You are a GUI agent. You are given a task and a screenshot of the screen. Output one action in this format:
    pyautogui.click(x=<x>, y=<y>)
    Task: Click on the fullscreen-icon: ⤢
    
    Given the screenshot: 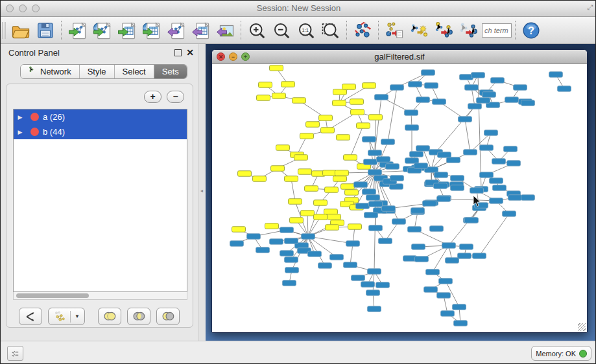 What is the action you would take?
    pyautogui.click(x=590, y=8)
    